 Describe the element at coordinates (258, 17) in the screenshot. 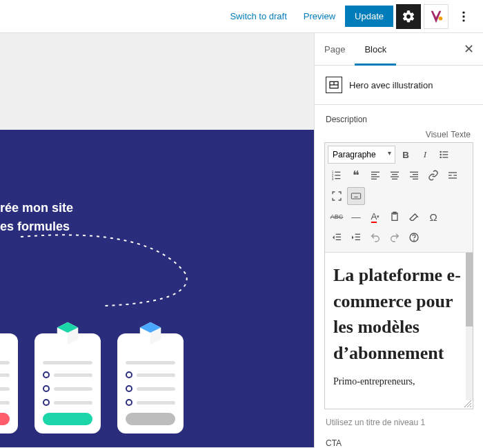

I see `switch-to-draft-button: Switch to draft` at that location.